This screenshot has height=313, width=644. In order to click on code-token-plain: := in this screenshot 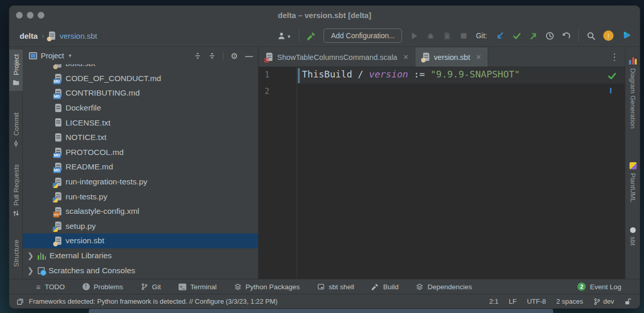, I will do `click(419, 74)`.